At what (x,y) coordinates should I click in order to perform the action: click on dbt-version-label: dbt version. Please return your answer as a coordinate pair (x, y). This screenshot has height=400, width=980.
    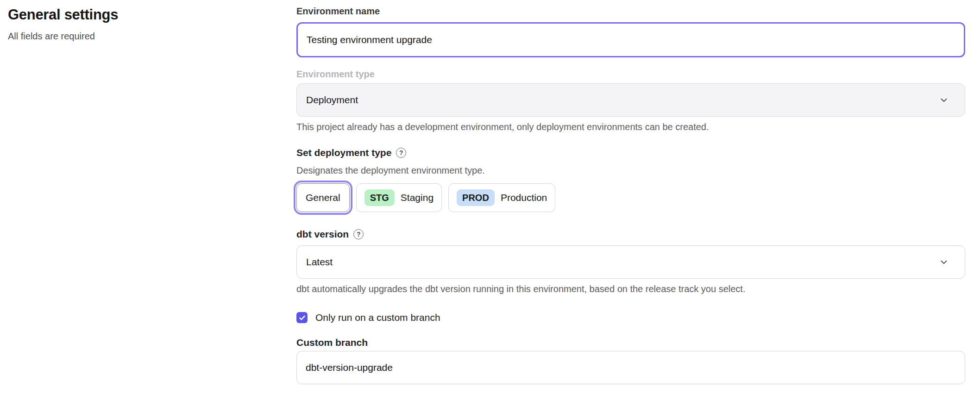
    Looking at the image, I should click on (322, 234).